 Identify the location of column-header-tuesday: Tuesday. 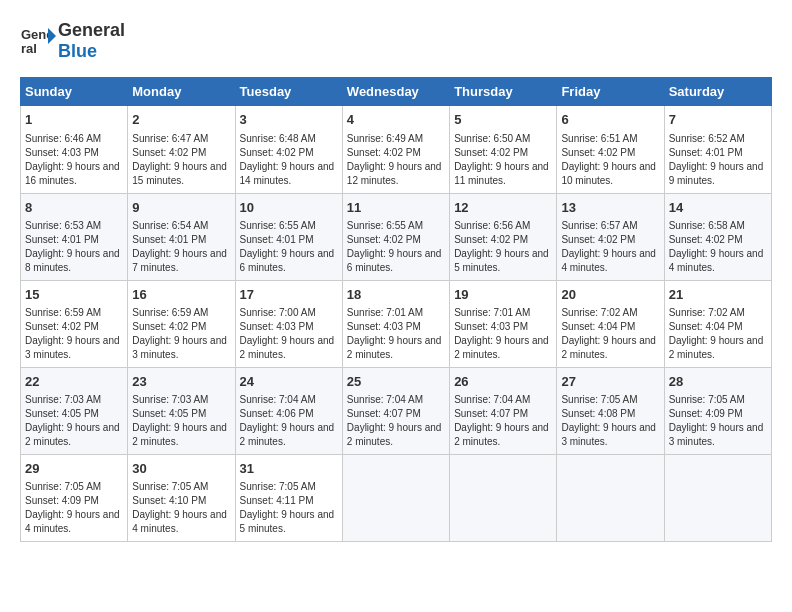
(288, 92).